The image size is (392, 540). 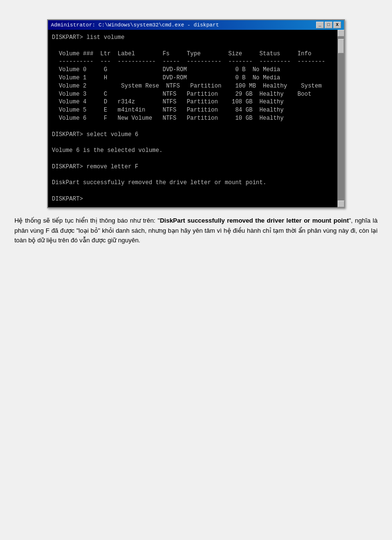 What do you see at coordinates (192, 183) in the screenshot?
I see `terminal-line: DiskPart successfully removed the drive …` at bounding box center [192, 183].